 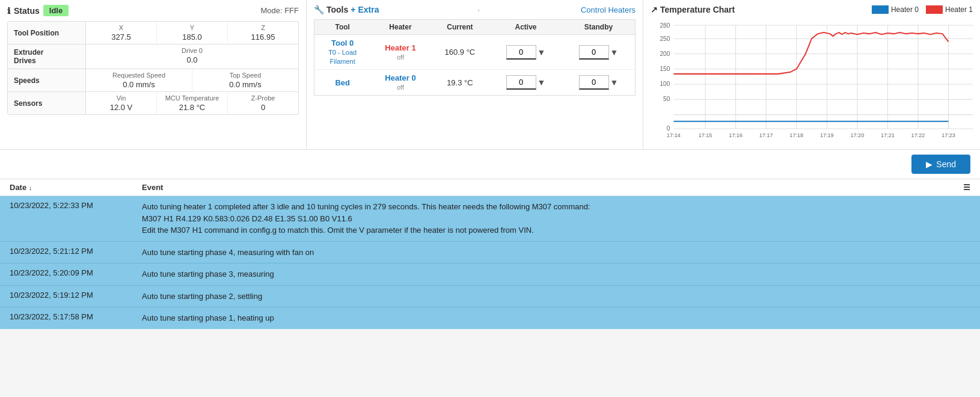 I want to click on tools-panel: 🔧 Tools + Extra · Control Heaters Tool H…, so click(x=475, y=75).